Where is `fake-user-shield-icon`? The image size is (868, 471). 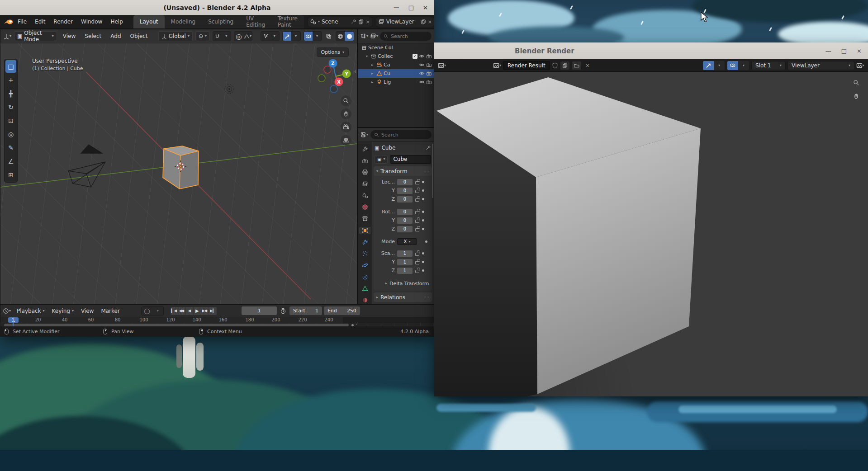
fake-user-shield-icon is located at coordinates (555, 66).